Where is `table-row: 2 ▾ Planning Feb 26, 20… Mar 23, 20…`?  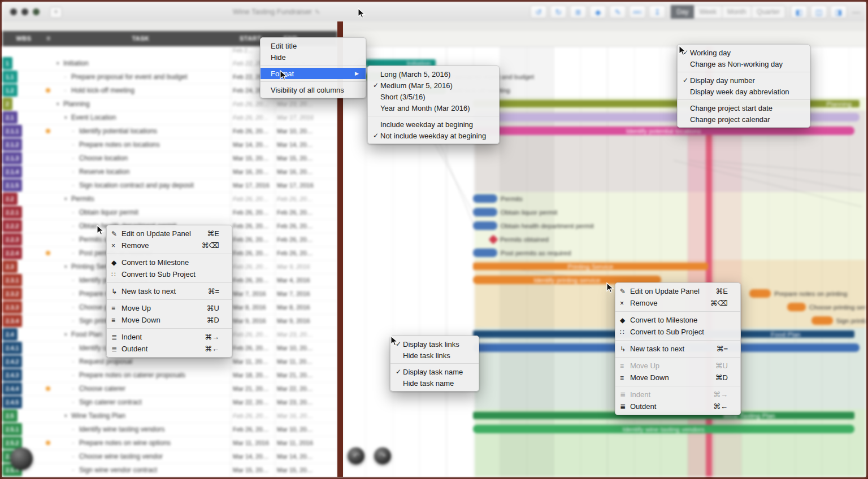 table-row: 2 ▾ Planning Feb 26, 20… Mar 23, 20… is located at coordinates (170, 104).